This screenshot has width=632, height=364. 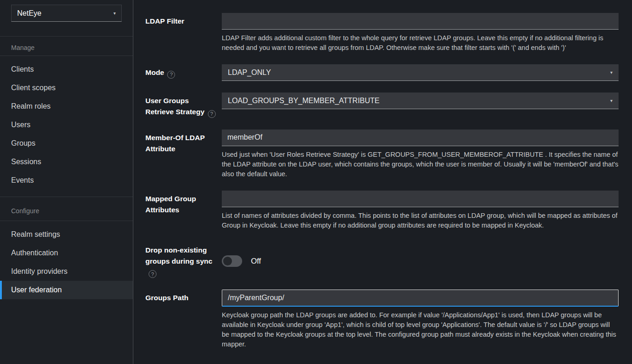 What do you see at coordinates (67, 13) in the screenshot?
I see `realm-selector-dropdown: NetEye ▾` at bounding box center [67, 13].